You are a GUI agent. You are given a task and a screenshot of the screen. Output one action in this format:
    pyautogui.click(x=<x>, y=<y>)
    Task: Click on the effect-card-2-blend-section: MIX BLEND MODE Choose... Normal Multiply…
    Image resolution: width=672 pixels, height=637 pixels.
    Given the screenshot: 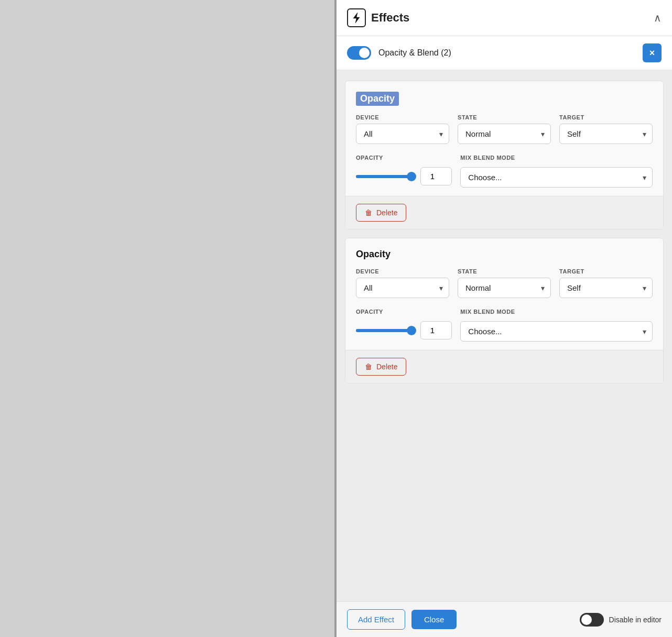 What is the action you would take?
    pyautogui.click(x=557, y=324)
    